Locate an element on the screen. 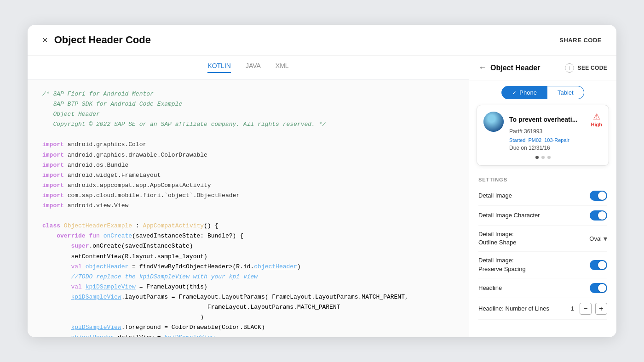  preview-tags: Started PM02 103-Repair is located at coordinates (556, 140).